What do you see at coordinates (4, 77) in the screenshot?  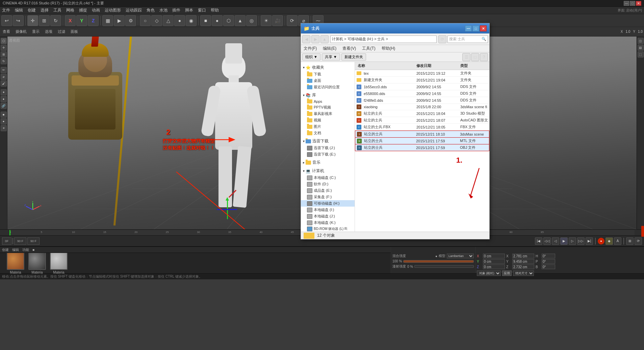 I see `lt-sculpt-btn: ⌀` at bounding box center [4, 77].